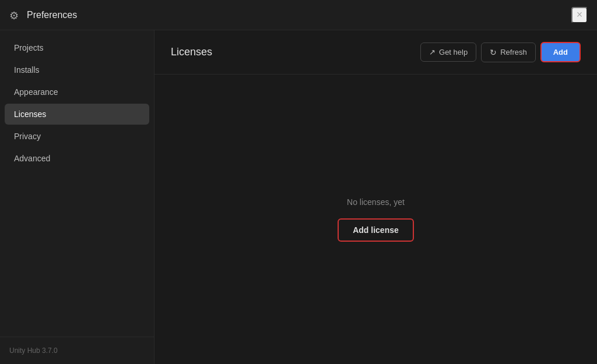 The width and height of the screenshot is (597, 364). What do you see at coordinates (36, 92) in the screenshot?
I see `sidebar-label-appearance: Appearance` at bounding box center [36, 92].